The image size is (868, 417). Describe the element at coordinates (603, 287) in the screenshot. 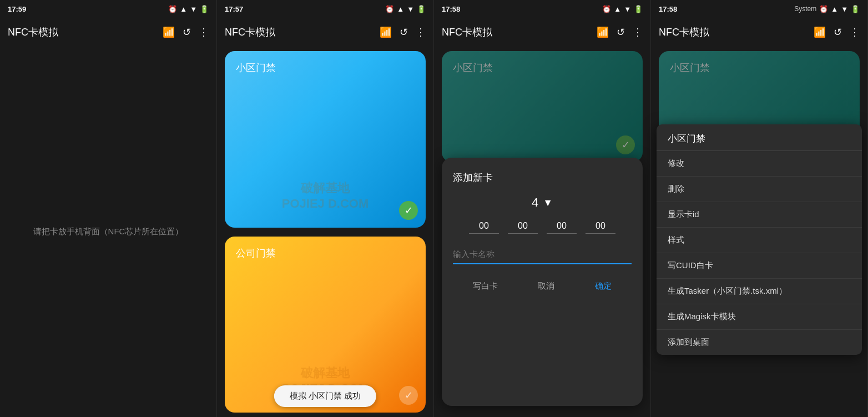

I see `confirm-button: 确定` at that location.